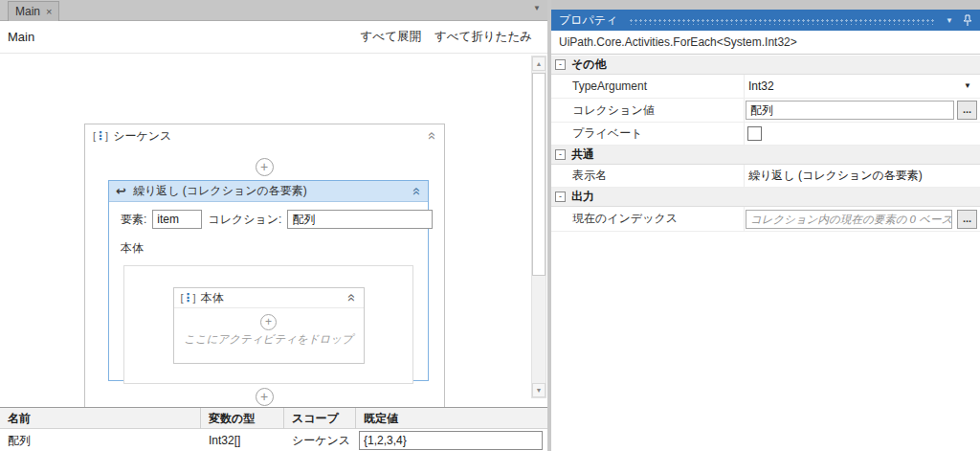  What do you see at coordinates (360, 219) in the screenshot?
I see `collection-input` at bounding box center [360, 219].